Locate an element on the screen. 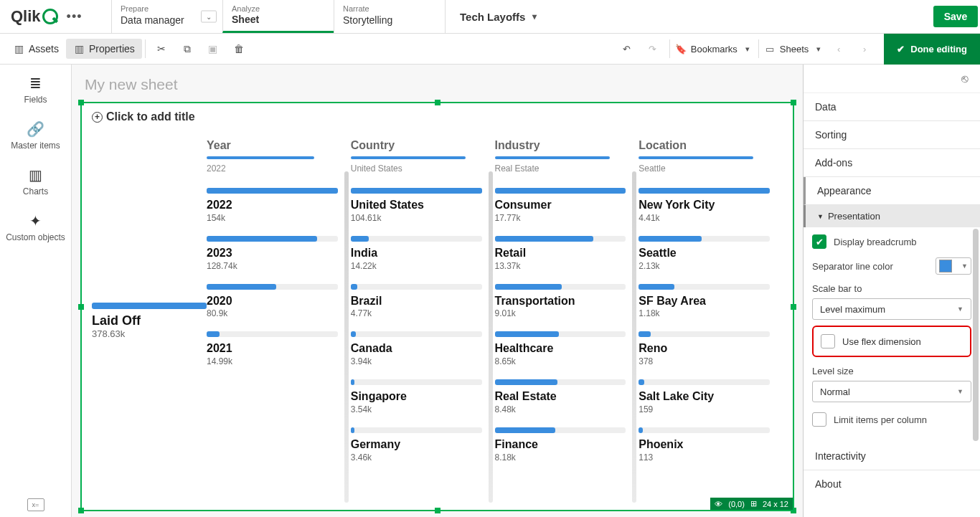 The image size is (980, 517). level-item: Brazil 4.77k is located at coordinates (423, 301).